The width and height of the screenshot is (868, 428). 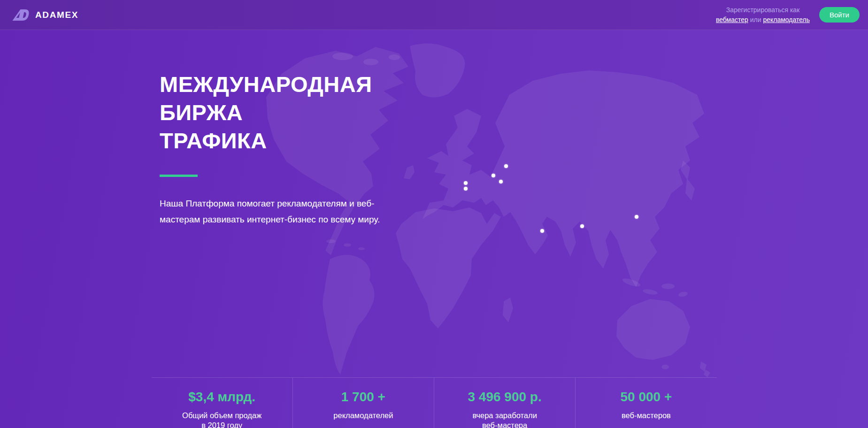 I want to click on accent-divider, so click(x=178, y=176).